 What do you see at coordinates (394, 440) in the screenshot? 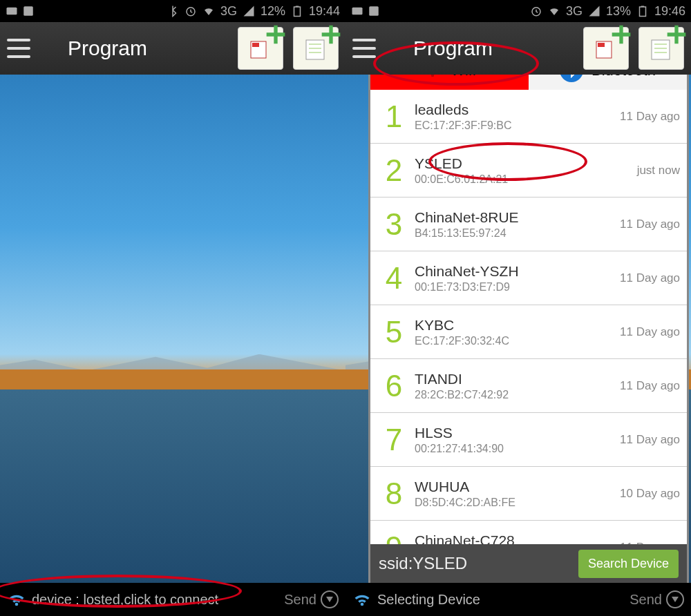
I see `device-index: 7` at bounding box center [394, 440].